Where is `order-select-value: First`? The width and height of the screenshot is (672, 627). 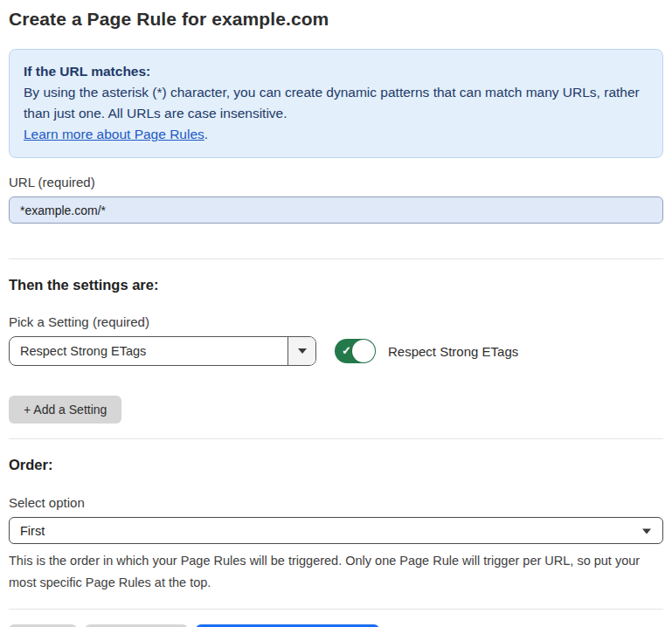
order-select-value: First is located at coordinates (32, 531).